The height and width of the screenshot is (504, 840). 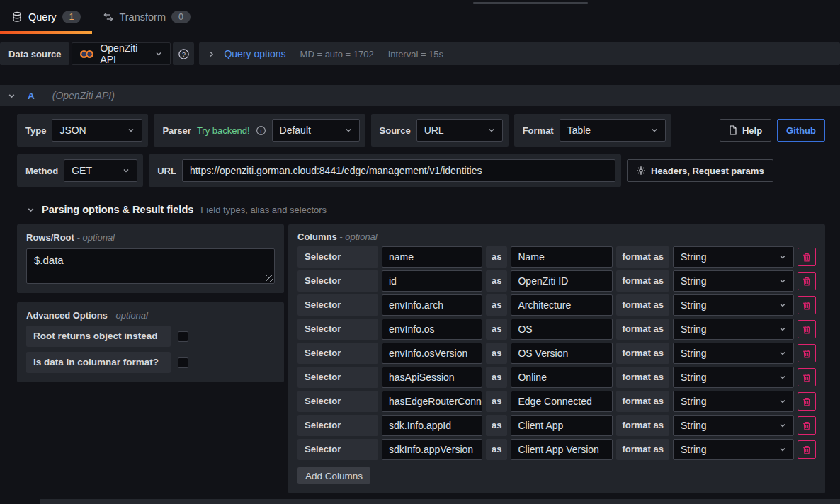 What do you see at coordinates (421, 210) in the screenshot?
I see `parsing-options-section-toggle: Parsing options & Result fields Field ty…` at bounding box center [421, 210].